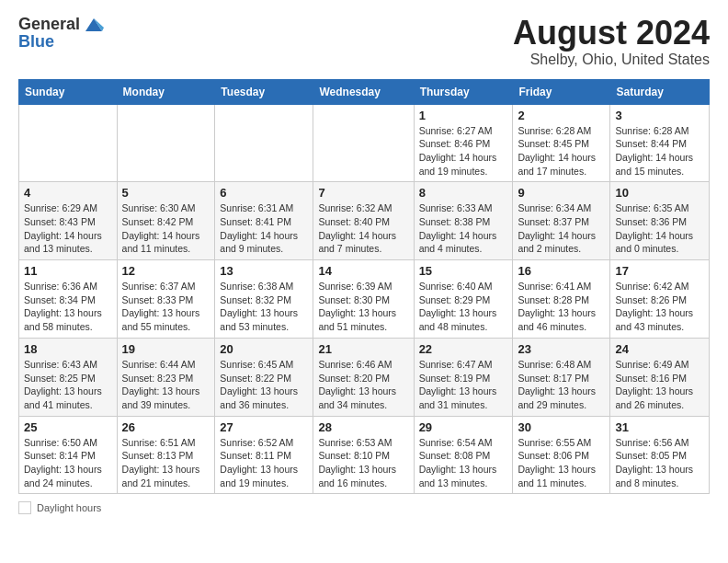 This screenshot has width=728, height=563. What do you see at coordinates (561, 151) in the screenshot?
I see `day-info: Sunrise: 6:28 AM Sunset: 8:45 PM Dayligh…` at bounding box center [561, 151].